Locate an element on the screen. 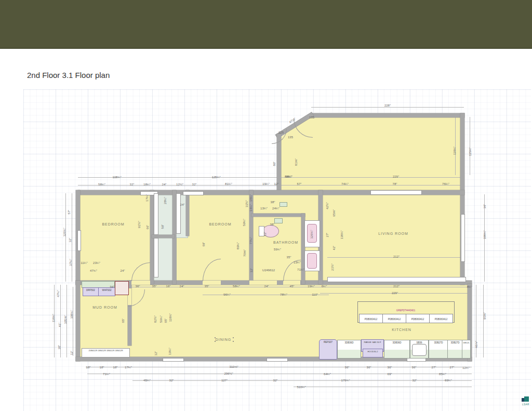 This screenshot has width=532, height=411. dimension-label: 81¼" is located at coordinates (229, 184).